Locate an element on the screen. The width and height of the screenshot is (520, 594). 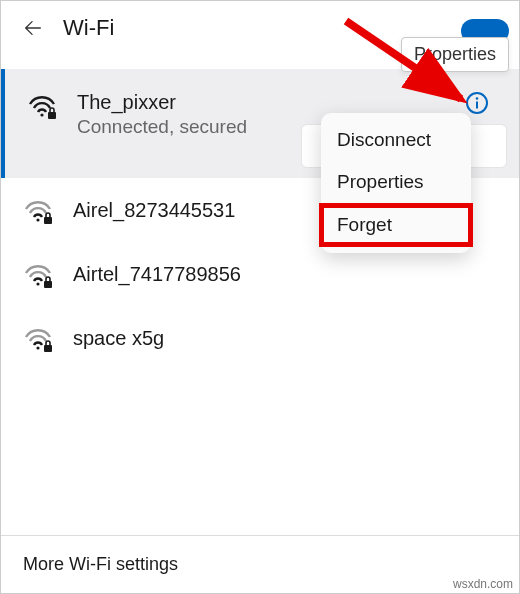
network-status: Connected, secured is located at coordinates (162, 127).